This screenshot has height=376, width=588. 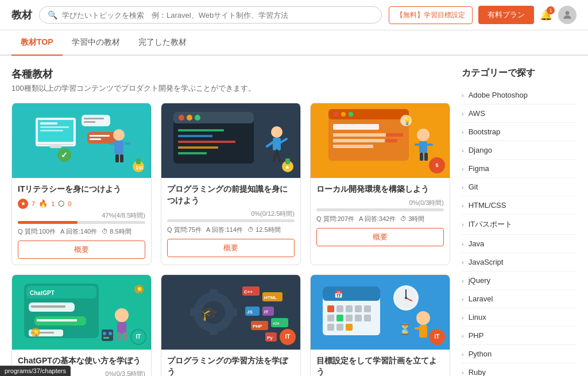 What do you see at coordinates (506, 15) in the screenshot?
I see `paid-plan-button: 有料プラン` at bounding box center [506, 15].